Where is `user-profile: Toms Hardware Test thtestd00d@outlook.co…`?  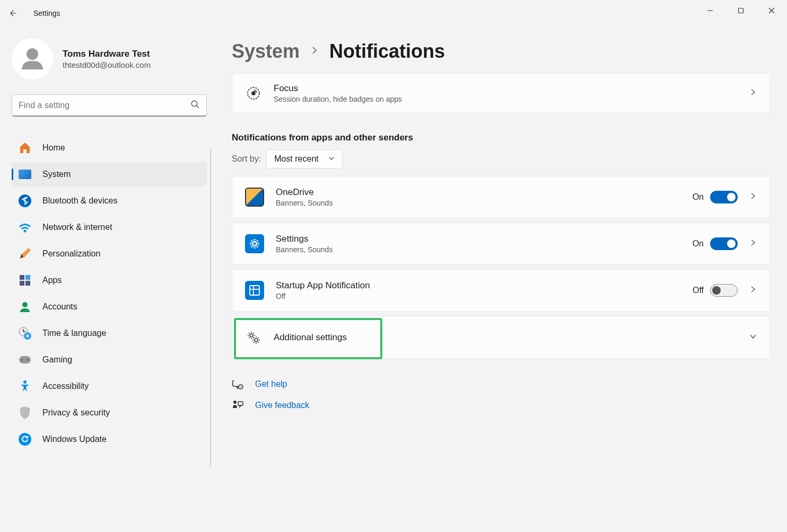 user-profile: Toms Hardware Test thtestd00d@outlook.co… is located at coordinates (113, 59).